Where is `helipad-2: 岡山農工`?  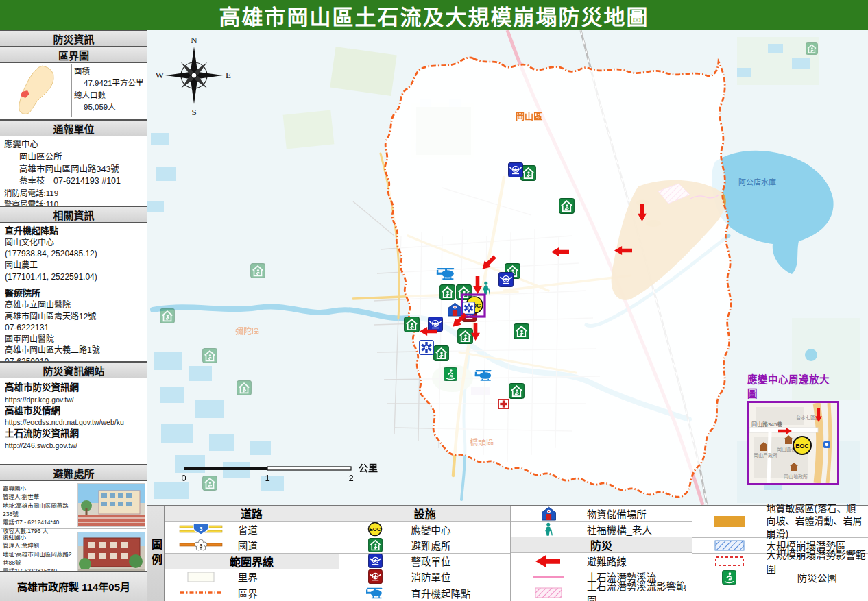 helipad-2: 岡山農工 is located at coordinates (74, 266).